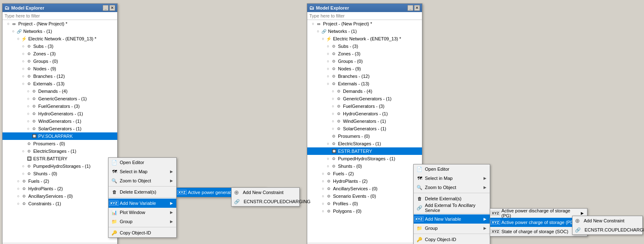 The height and width of the screenshot is (244, 644). Describe the element at coordinates (60, 91) in the screenshot. I see `tree-item-demands-1: ○ ⊙ Demands - (4)` at that location.